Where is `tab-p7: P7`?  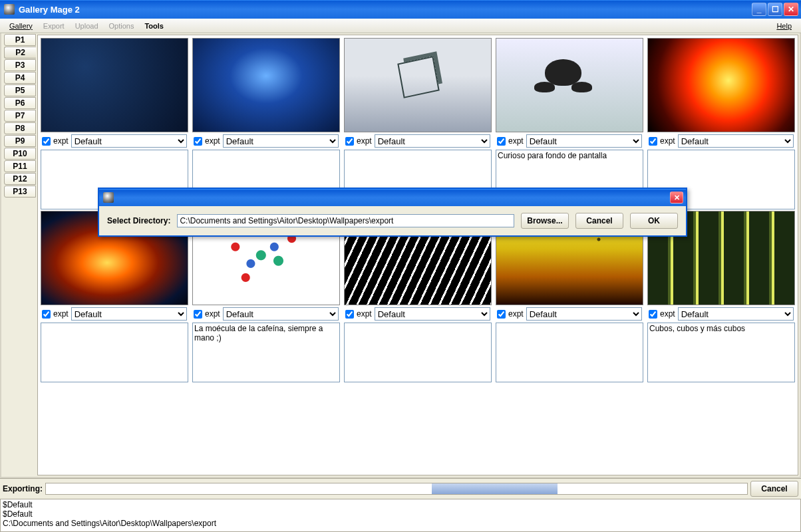 tab-p7: P7 is located at coordinates (20, 116).